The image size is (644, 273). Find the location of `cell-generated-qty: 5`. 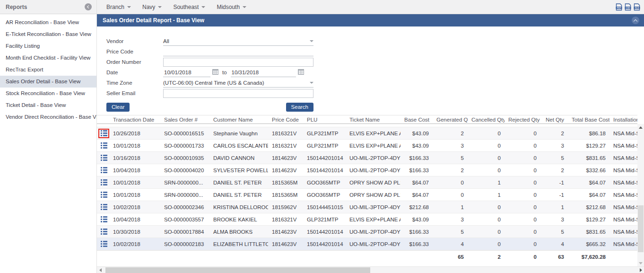

cell-generated-qty: 5 is located at coordinates (450, 232).